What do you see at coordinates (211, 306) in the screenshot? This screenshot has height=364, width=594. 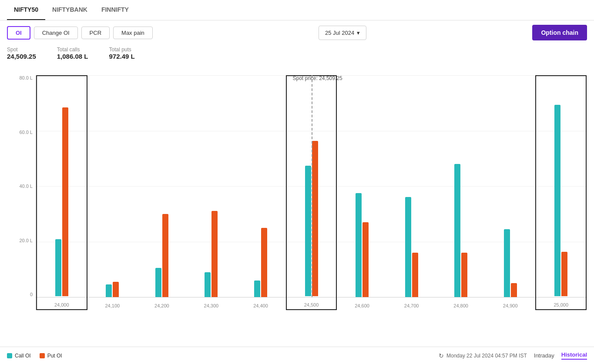 I see `x-label: 24,300` at bounding box center [211, 306].